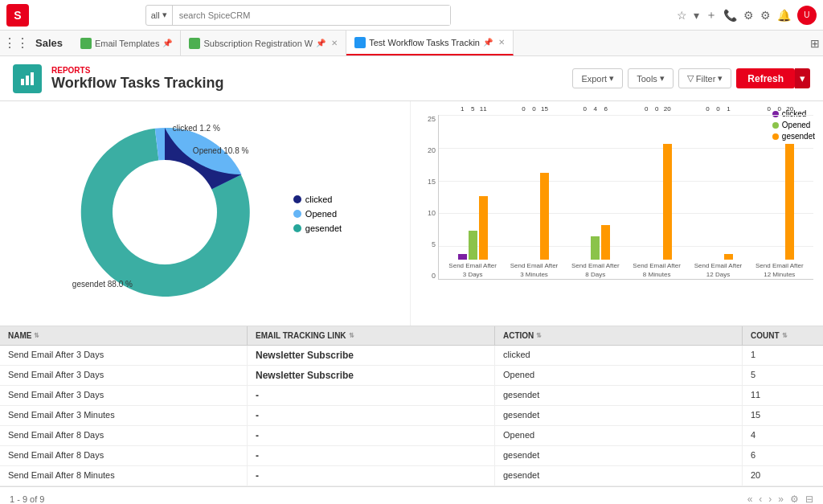  I want to click on td-action: Opened, so click(619, 375).